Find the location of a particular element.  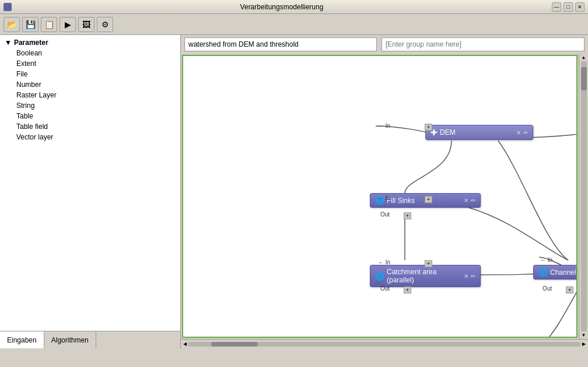

tab-inputs-label: Eingaben is located at coordinates (22, 340).